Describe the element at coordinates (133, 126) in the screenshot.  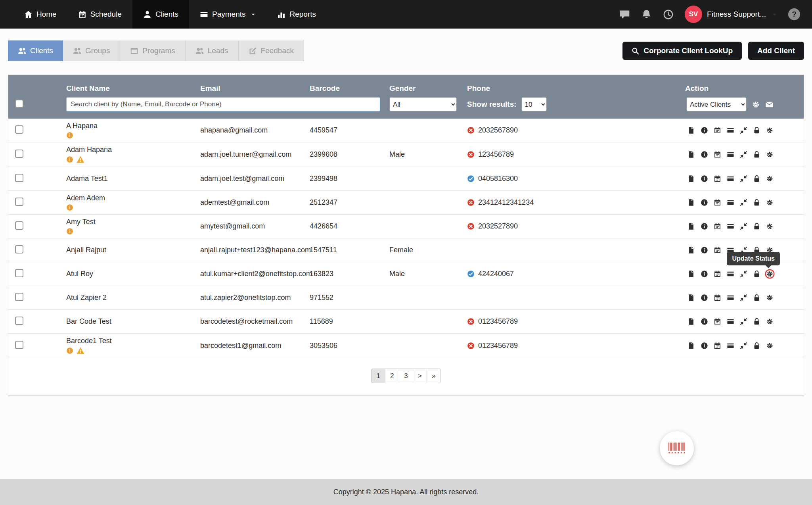
I see `client-name: A Hapana` at that location.